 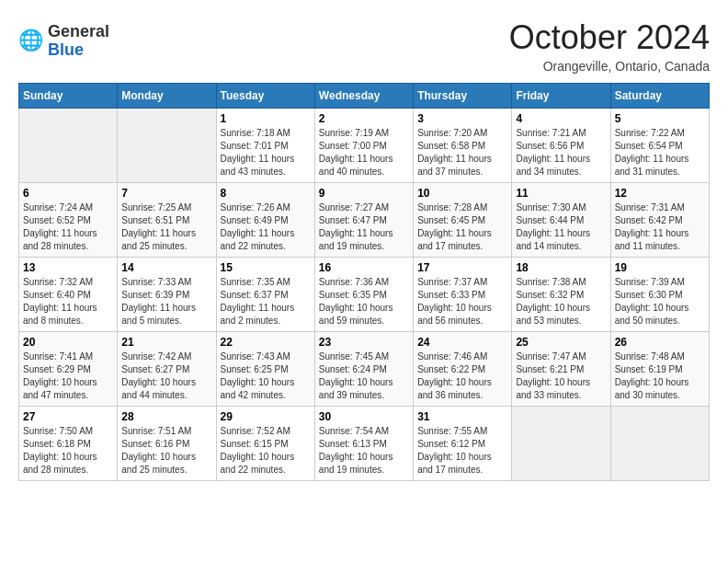 I want to click on table-row: 6Sunrise: 7:24 AMSunset: 6:52 PMDaylight…, so click(x=68, y=221).